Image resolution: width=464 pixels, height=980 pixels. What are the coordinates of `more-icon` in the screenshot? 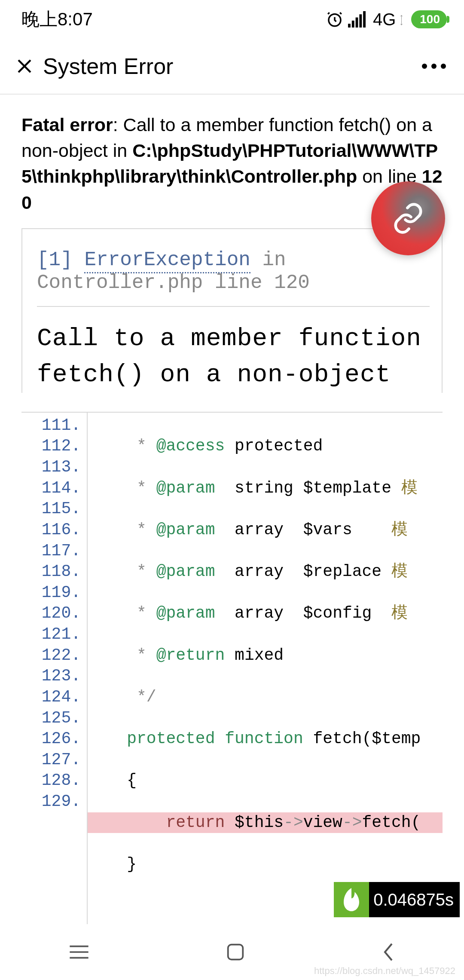 It's located at (437, 66).